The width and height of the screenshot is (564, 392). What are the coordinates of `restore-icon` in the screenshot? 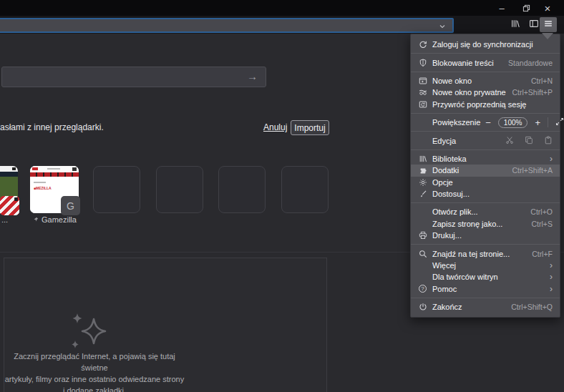 It's located at (527, 9).